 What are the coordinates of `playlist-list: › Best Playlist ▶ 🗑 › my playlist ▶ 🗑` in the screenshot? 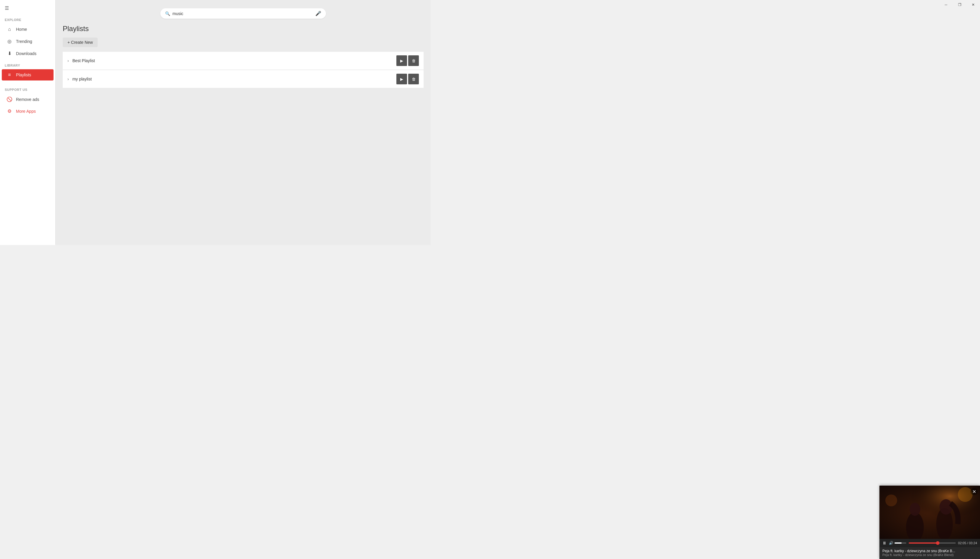 It's located at (243, 70).